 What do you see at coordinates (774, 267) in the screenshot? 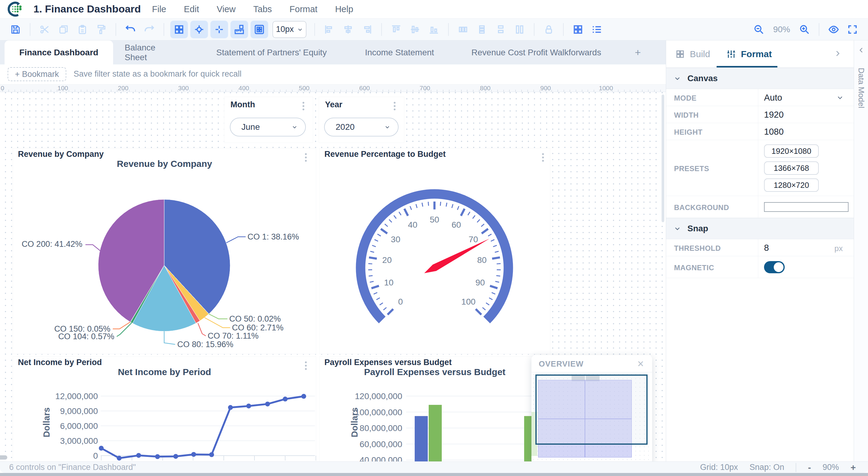
I see `magnetic-toggle` at bounding box center [774, 267].